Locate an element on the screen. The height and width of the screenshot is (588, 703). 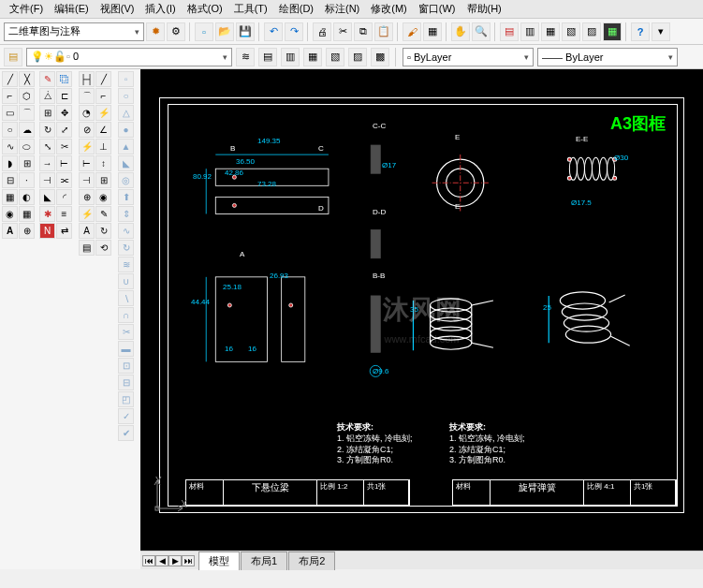
dim-diameter-icon: ⊘ is located at coordinates (86, 129).